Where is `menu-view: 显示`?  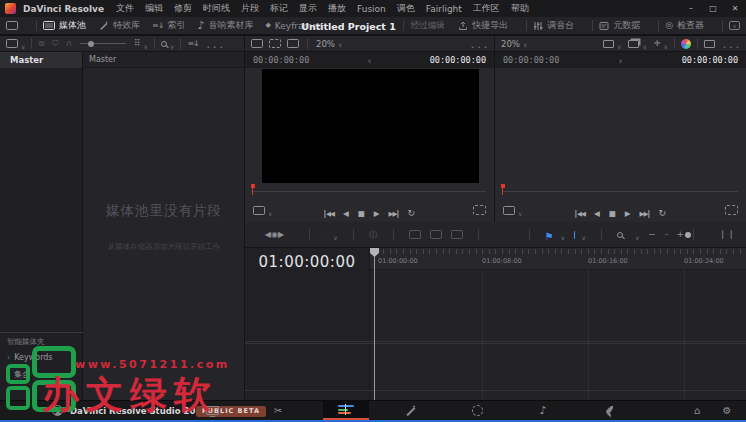 menu-view: 显示 is located at coordinates (308, 8).